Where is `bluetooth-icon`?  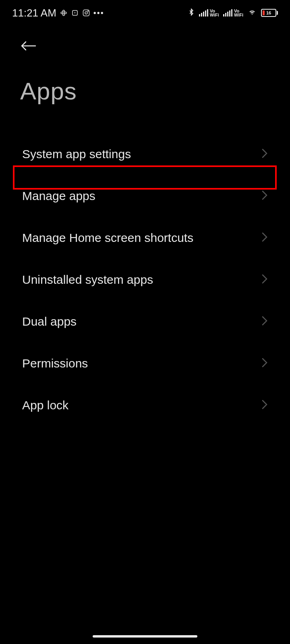
bluetooth-icon is located at coordinates (191, 13).